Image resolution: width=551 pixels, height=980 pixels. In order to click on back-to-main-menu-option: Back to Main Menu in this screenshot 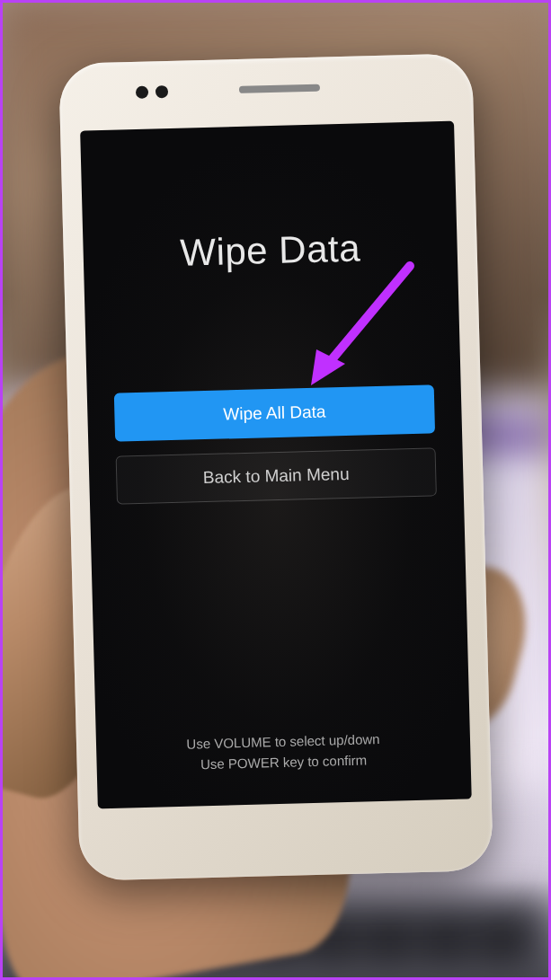, I will do `click(275, 476)`.